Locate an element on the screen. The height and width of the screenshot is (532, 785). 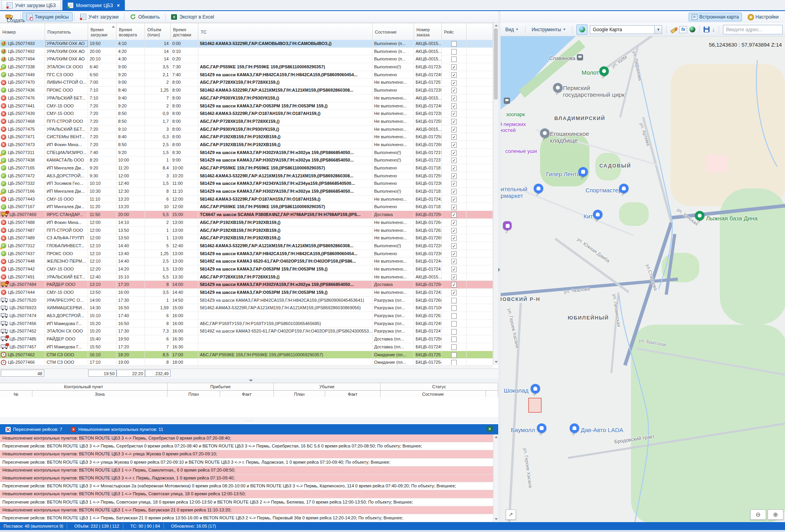
shop-pin-dav-avto is located at coordinates (574, 428).